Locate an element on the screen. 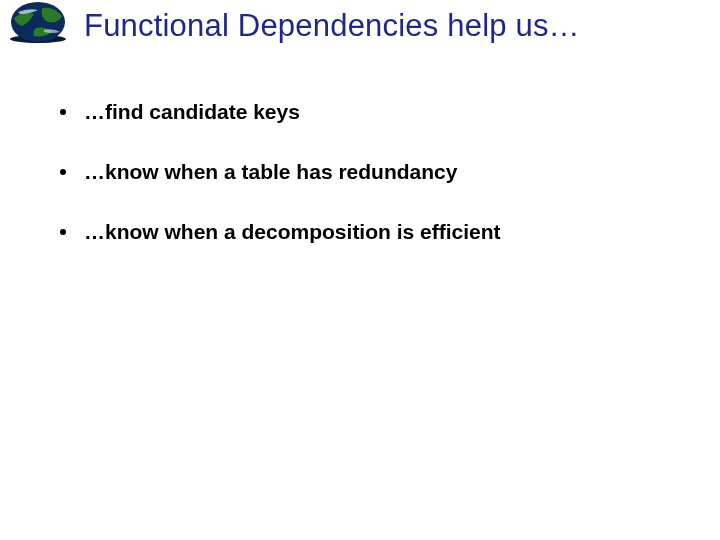  bullet-text: …find candidate keys is located at coordinates (192, 112).